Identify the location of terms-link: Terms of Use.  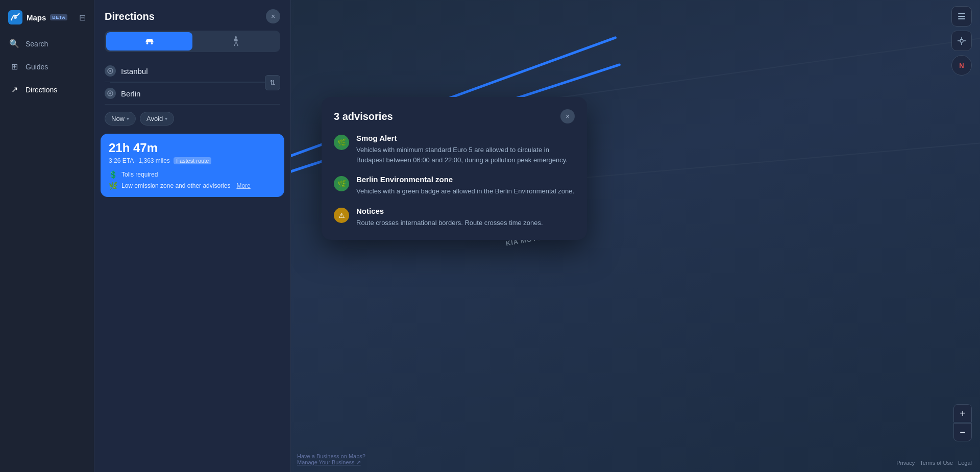
(936, 463).